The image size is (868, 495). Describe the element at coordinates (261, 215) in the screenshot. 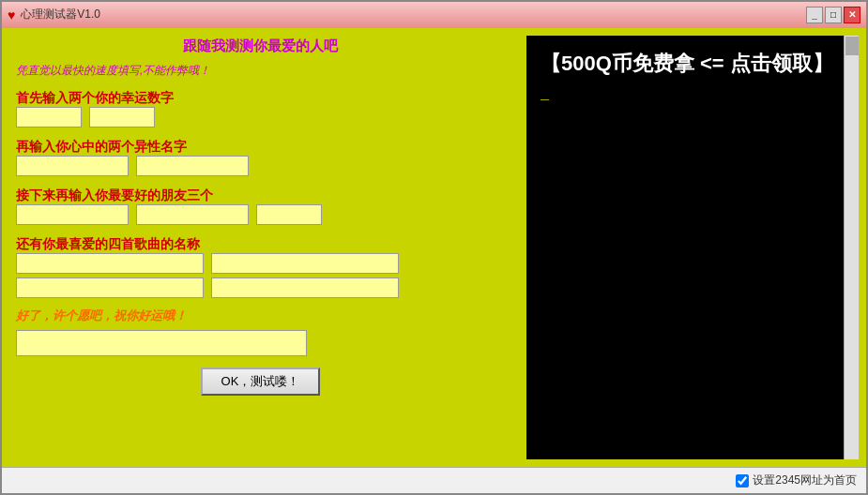

I see `section-3-inputs` at that location.